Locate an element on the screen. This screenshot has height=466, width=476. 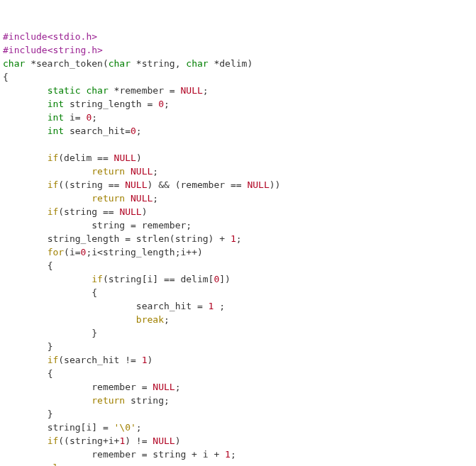
code-text: string = remember; is located at coordinates (142, 226).